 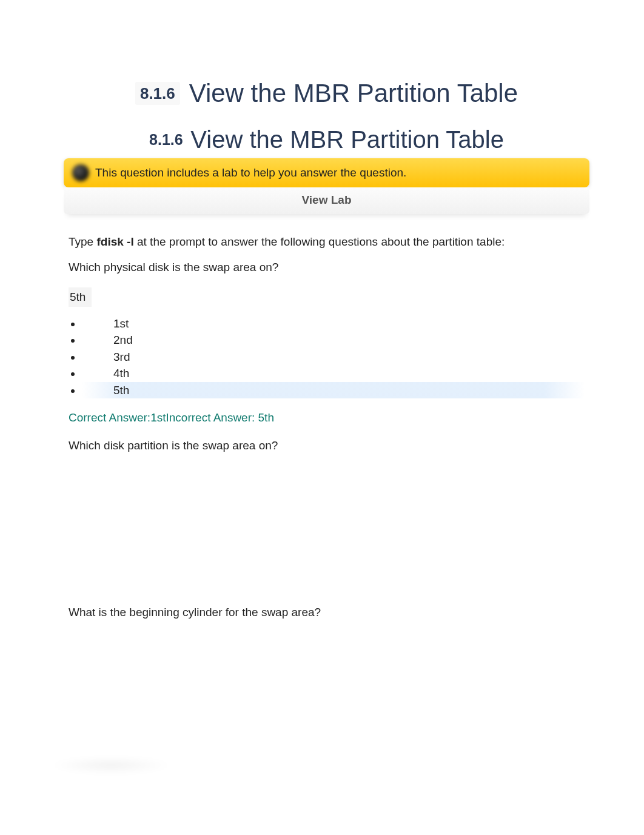 I want to click on instruction-suffix: at the prompt to answer the following qu…, so click(x=320, y=241).